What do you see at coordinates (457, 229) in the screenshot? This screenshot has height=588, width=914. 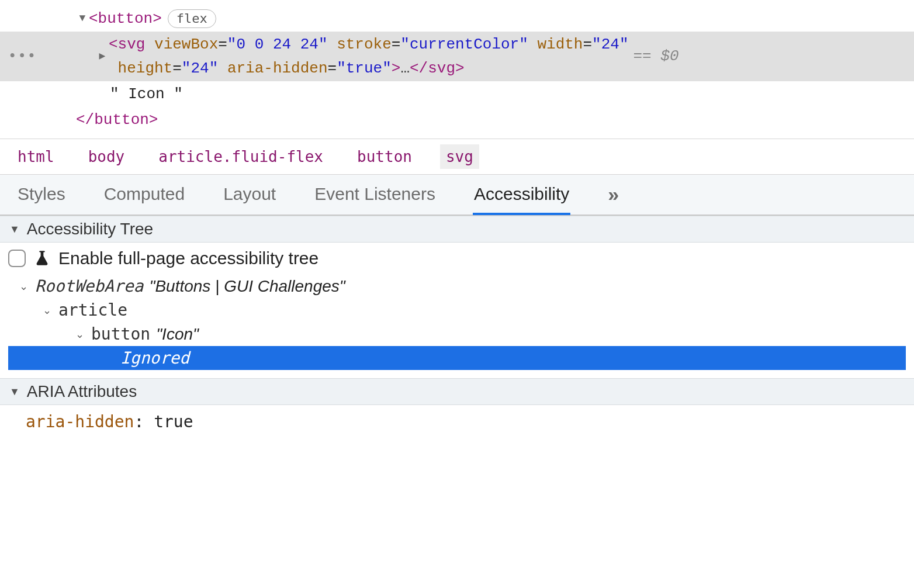 I see `section-header-a11y-tree: ▼ Accessibility Tree` at bounding box center [457, 229].